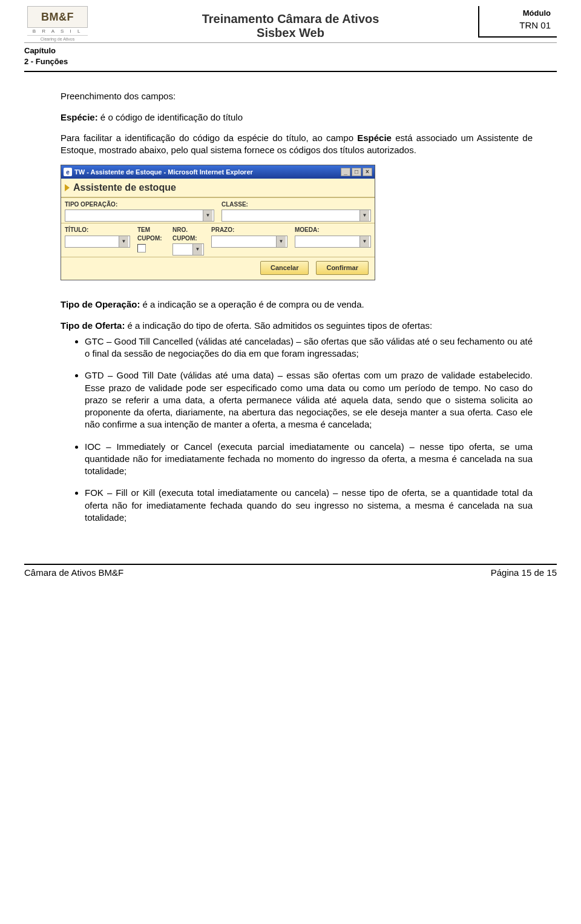 This screenshot has height=924, width=581. What do you see at coordinates (290, 33) in the screenshot?
I see `title-line2: Sisbex Web` at bounding box center [290, 33].